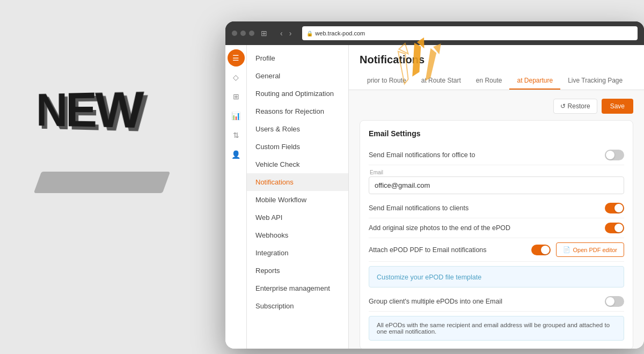 This screenshot has width=644, height=354. Describe the element at coordinates (297, 164) in the screenshot. I see `sidebar-item-vehicle-check: Vehicle Check` at that location.